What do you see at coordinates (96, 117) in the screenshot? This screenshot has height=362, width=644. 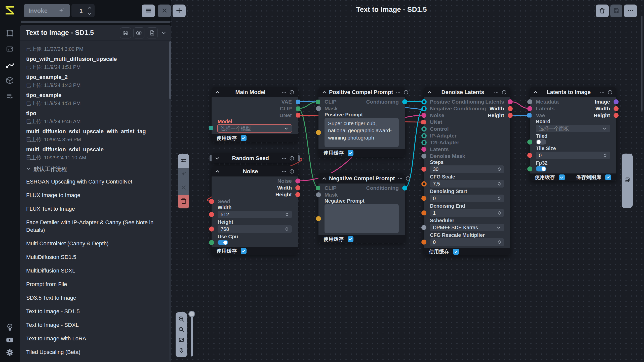 I see `workflow-list-item: tipo已上传: 11/9/24 9:46 AM` at bounding box center [96, 117].